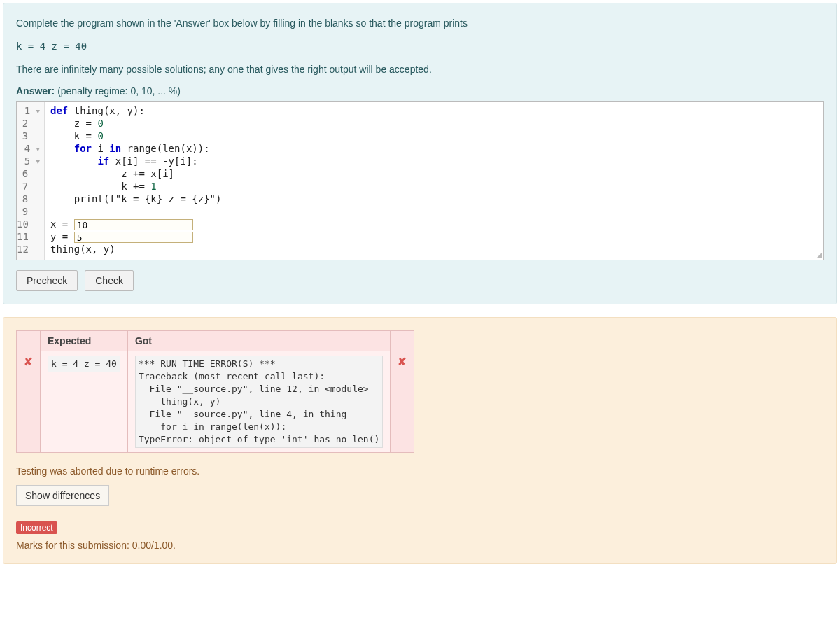  What do you see at coordinates (47, 281) in the screenshot?
I see `precheck-button: Precheck` at bounding box center [47, 281].